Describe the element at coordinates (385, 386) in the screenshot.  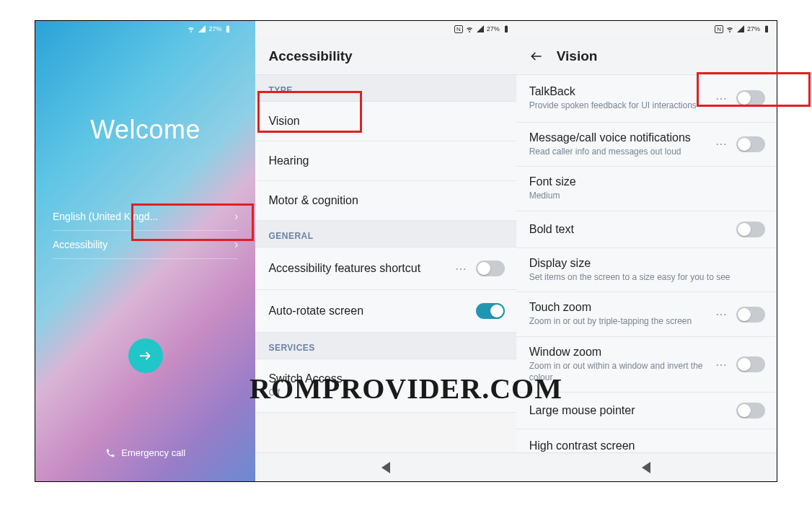
I see `row-switch-access: Switch Access Off` at that location.